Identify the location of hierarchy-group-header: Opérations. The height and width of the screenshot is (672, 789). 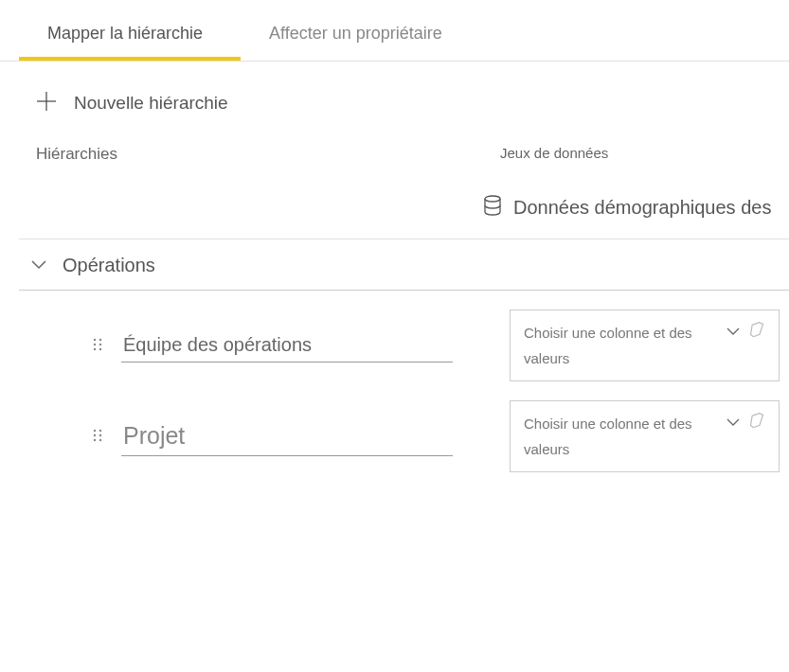
(403, 265).